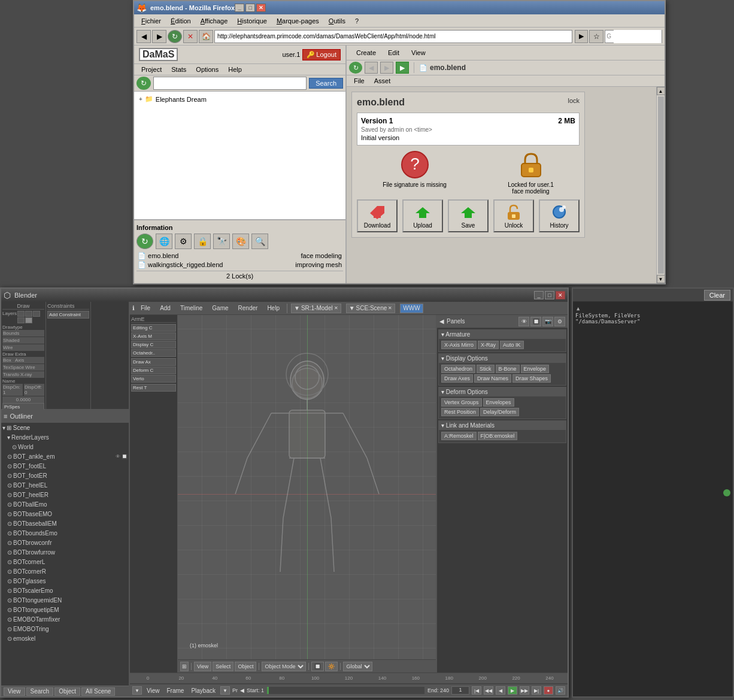  I want to click on numpad-view-btn: ⊞, so click(184, 666).